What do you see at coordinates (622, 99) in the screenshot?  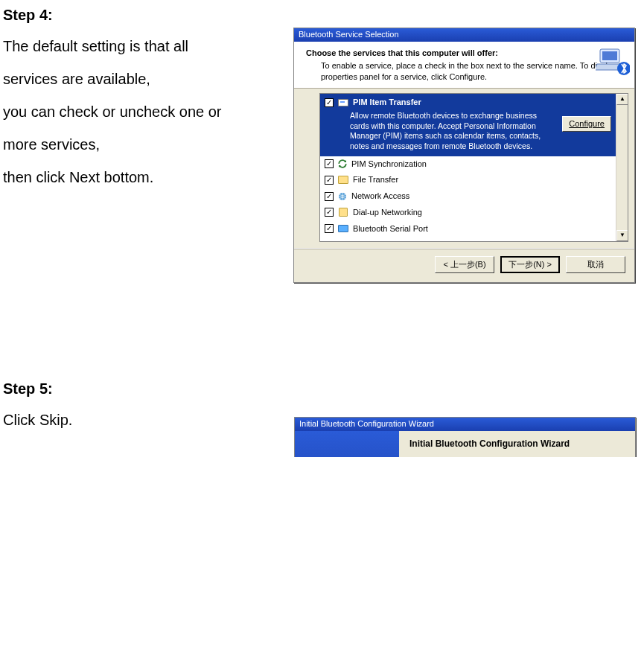 I see `chevron-up-icon: ▲` at bounding box center [622, 99].